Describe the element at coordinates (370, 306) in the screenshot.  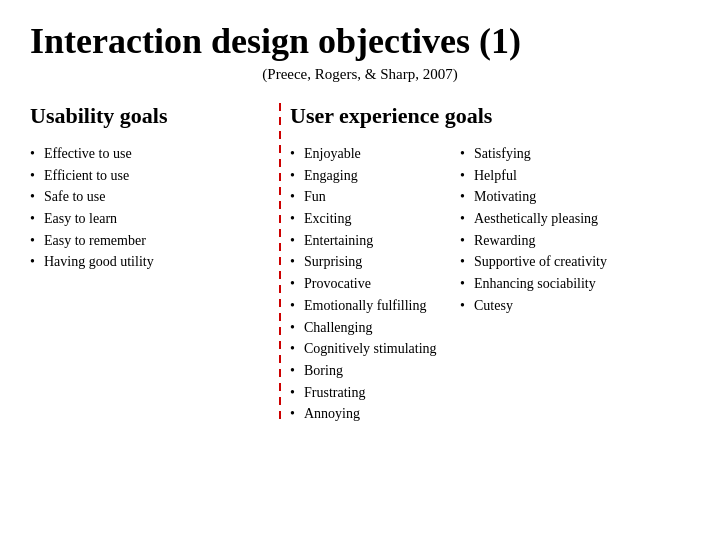
I see `list-item: Emotionally fulfilling` at that location.